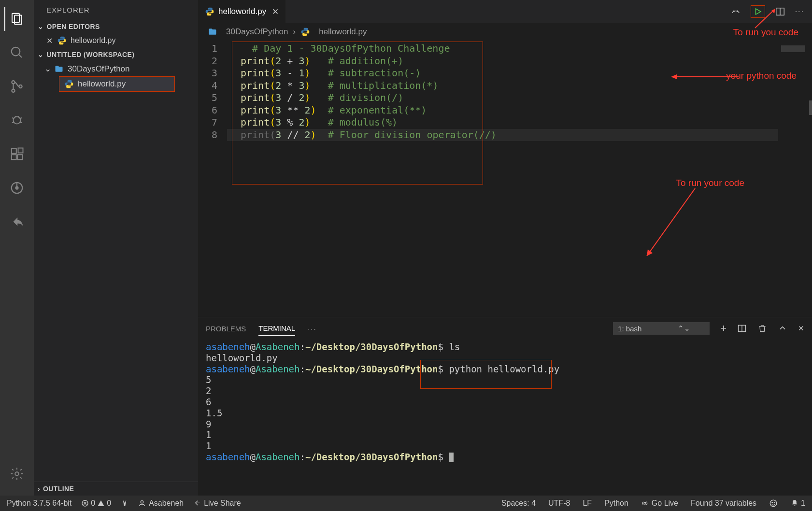  I want to click on status-encoding: UTF-8, so click(559, 503).